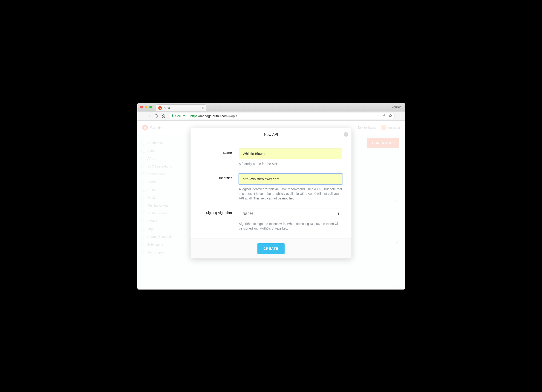 This screenshot has height=392, width=542. I want to click on auth0-favicon-icon, so click(160, 108).